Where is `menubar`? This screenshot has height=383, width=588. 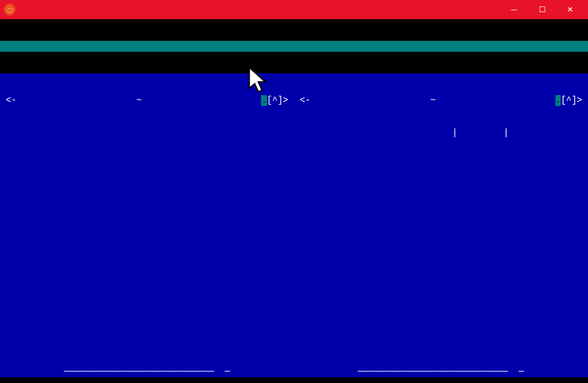 menubar is located at coordinates (294, 46).